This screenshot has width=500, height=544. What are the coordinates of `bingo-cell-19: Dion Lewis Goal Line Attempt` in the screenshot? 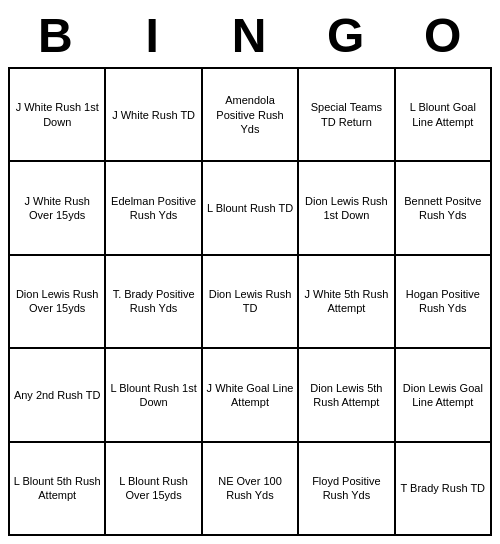 It's located at (444, 396).